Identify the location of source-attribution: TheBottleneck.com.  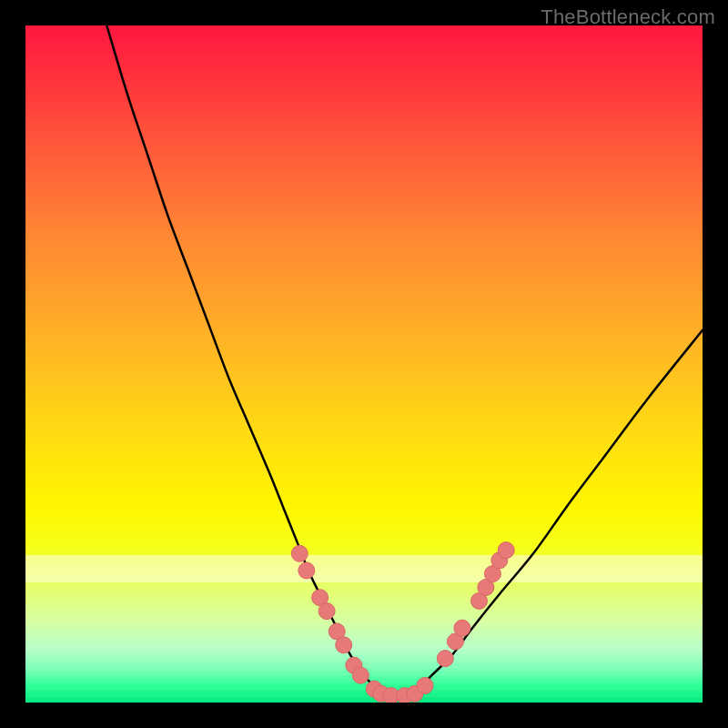
(628, 17).